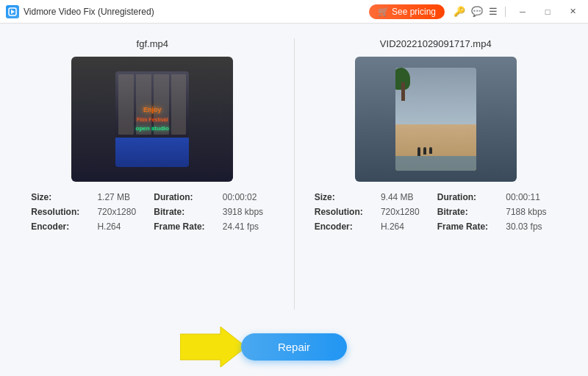 Image resolution: width=588 pixels, height=376 pixels. What do you see at coordinates (294, 174) in the screenshot?
I see `panel-divider` at bounding box center [294, 174].